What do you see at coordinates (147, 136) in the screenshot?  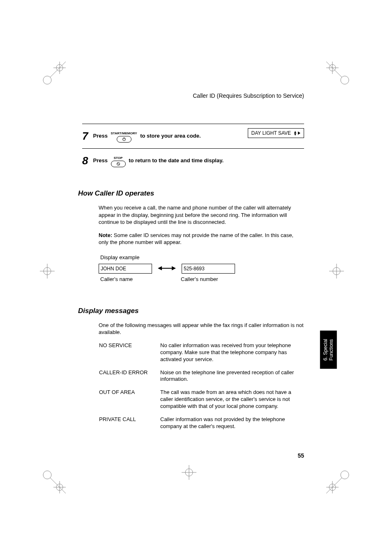 I see `step7-text: Press START/MEMORY to store your area co…` at bounding box center [147, 136].